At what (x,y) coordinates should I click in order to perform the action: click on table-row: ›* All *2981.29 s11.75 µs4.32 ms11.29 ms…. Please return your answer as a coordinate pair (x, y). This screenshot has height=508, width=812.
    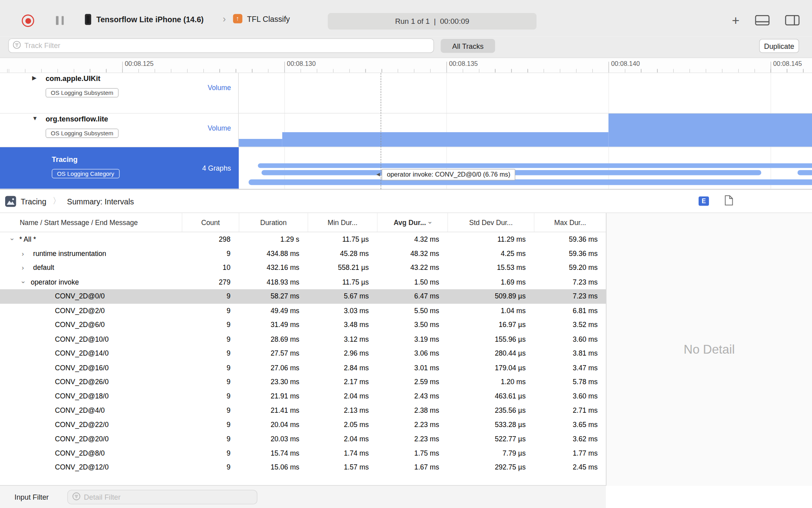
    Looking at the image, I should click on (303, 239).